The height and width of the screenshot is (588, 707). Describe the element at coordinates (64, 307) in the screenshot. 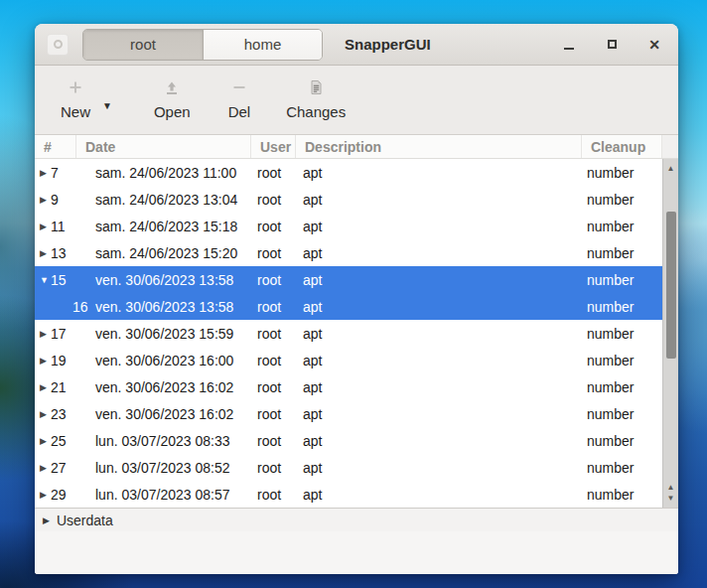

I see `row-number: 16` at that location.